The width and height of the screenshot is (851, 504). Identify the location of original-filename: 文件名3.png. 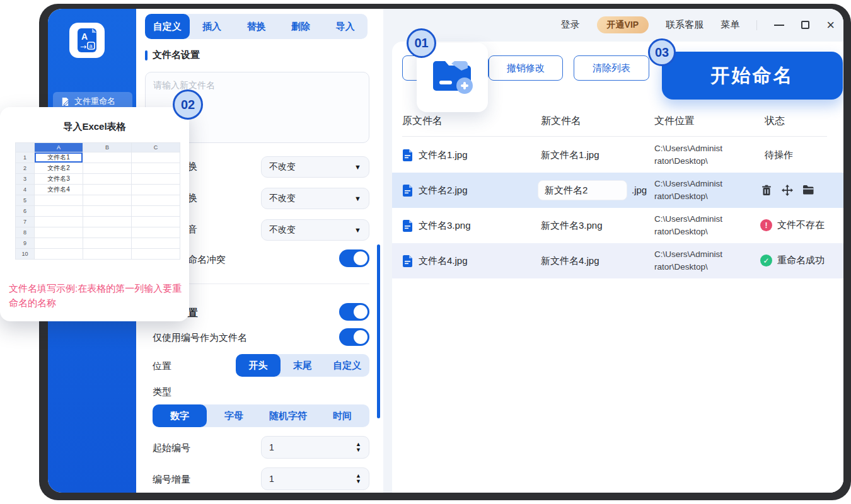
(445, 226).